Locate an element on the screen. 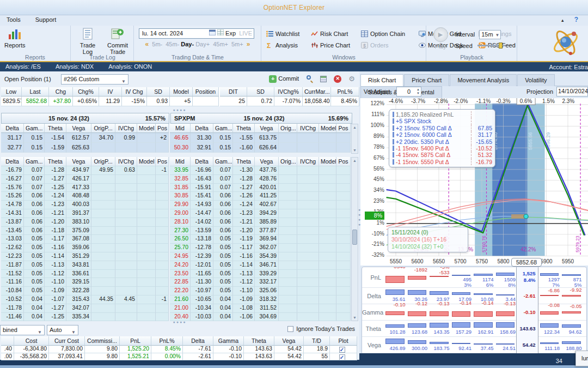 This screenshot has height=368, width=588. chain-row: -12.230.05-1.14351.29 is located at coordinates (85, 257).